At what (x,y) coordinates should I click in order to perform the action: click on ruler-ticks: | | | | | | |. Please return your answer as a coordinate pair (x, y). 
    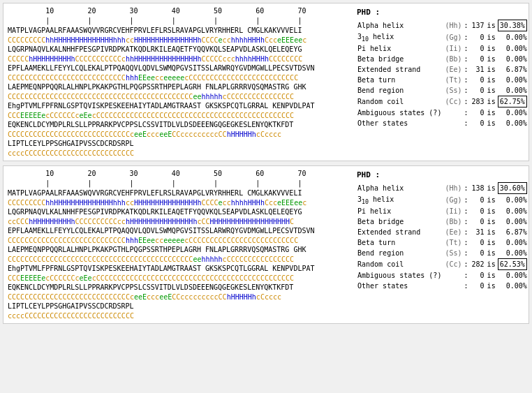
    Looking at the image, I should click on (179, 184).